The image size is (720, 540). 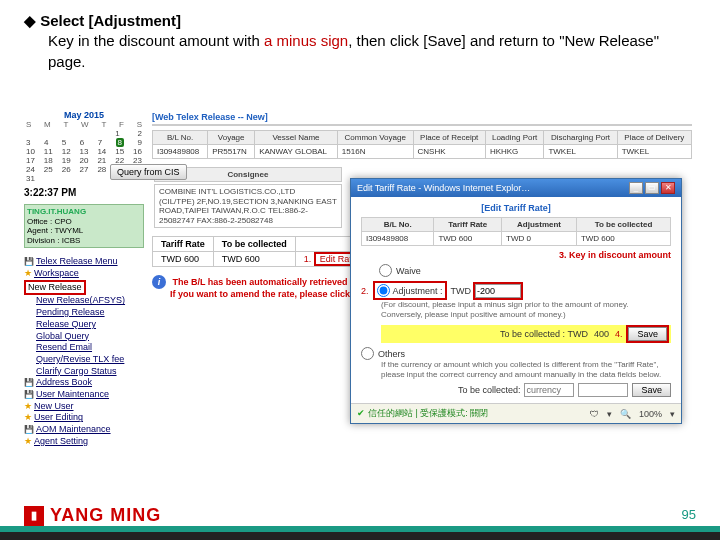 What do you see at coordinates (516, 232) in the screenshot?
I see `dialog-rate-table: B/L No.Tariff RateAdjustmentTo be collec…` at bounding box center [516, 232].